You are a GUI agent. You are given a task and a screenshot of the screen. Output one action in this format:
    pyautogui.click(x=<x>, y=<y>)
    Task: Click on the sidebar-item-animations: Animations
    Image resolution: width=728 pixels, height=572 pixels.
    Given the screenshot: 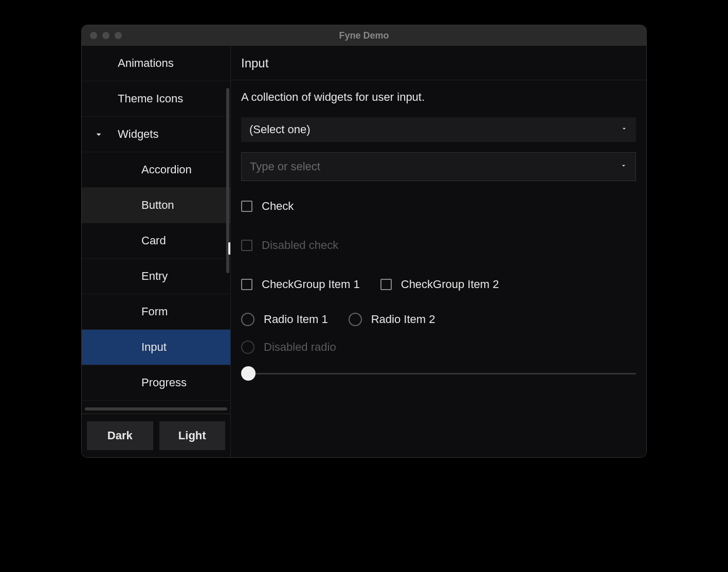 What is the action you would take?
    pyautogui.click(x=156, y=64)
    